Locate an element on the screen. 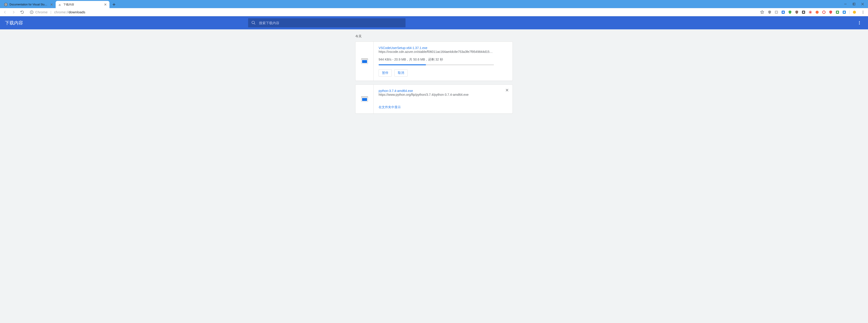 The image size is (868, 323). downloads-header: 下载内容 is located at coordinates (434, 23).